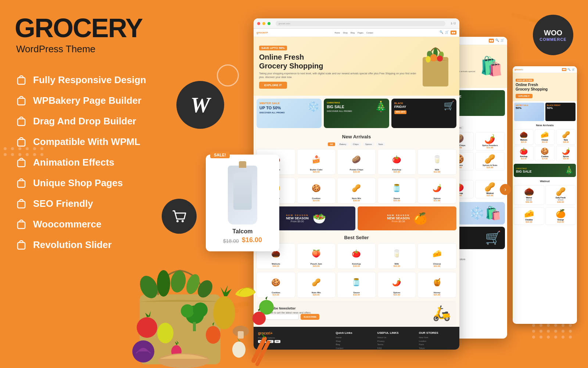 The image size is (588, 368). I want to click on promo-black-label: BLACK FRIDAY 50% OFF, so click(401, 108).